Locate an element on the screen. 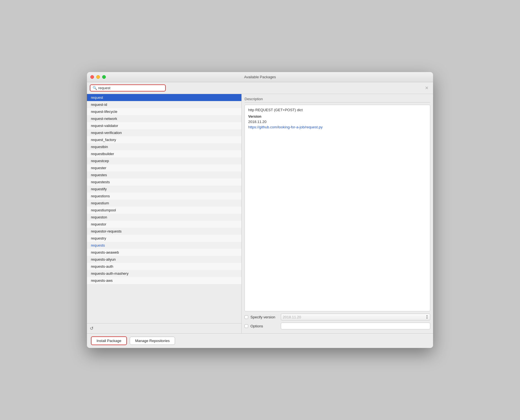  list-item: requestes is located at coordinates (164, 175).